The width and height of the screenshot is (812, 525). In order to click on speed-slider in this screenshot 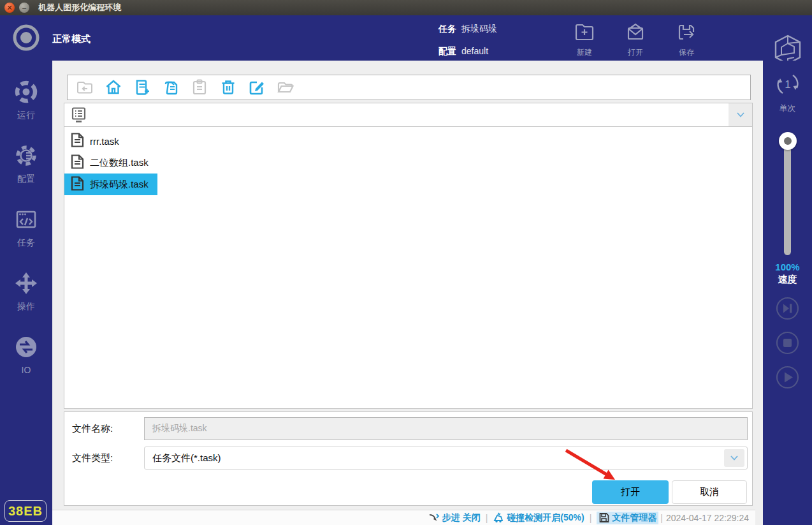, I will do `click(788, 196)`.